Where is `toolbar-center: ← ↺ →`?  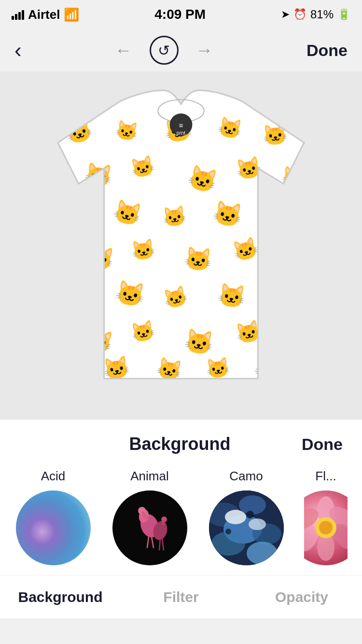
toolbar-center: ← ↺ → is located at coordinates (164, 50).